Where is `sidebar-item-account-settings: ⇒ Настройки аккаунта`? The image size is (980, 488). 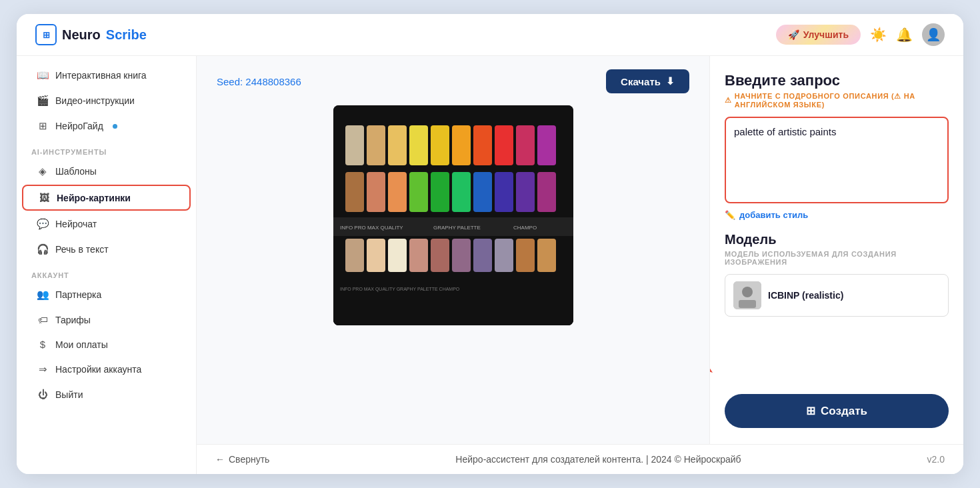
sidebar-item-account-settings: ⇒ Настройки аккаунта is located at coordinates (107, 369).